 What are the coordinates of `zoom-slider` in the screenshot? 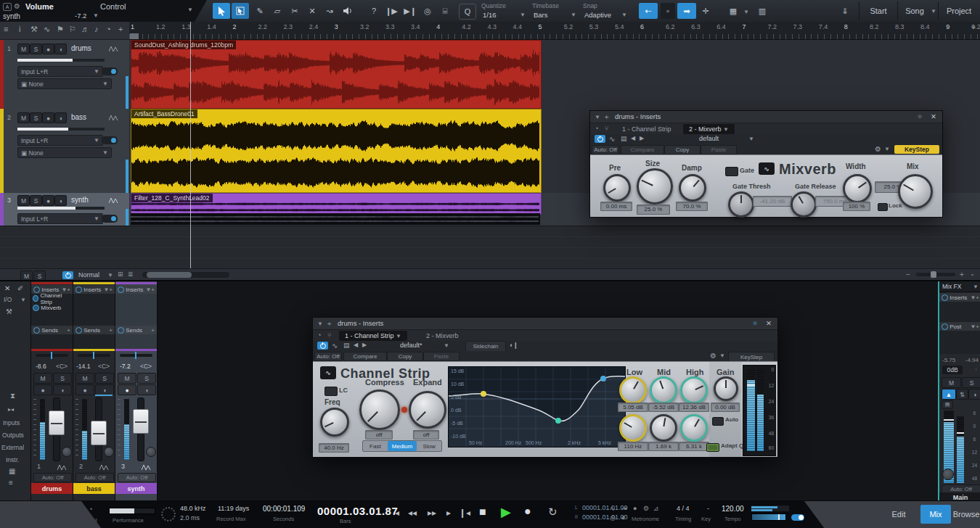 It's located at (936, 274).